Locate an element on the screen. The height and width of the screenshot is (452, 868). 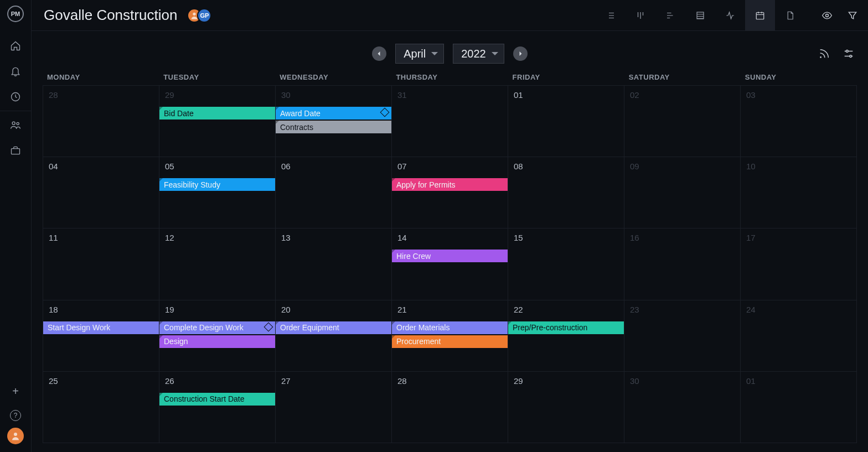
calendar-cell: 25 is located at coordinates (101, 407).